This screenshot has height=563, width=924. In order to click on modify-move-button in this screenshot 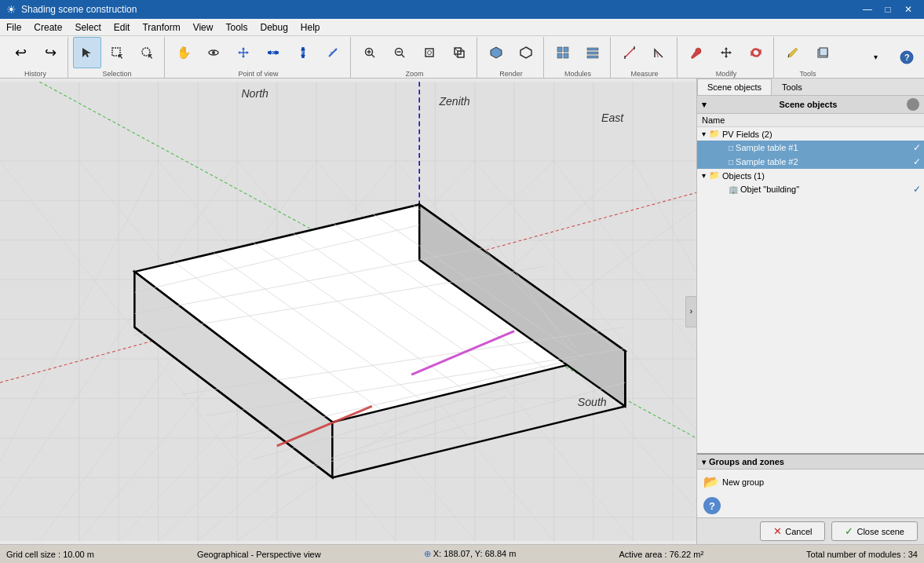, I will do `click(726, 53)`.